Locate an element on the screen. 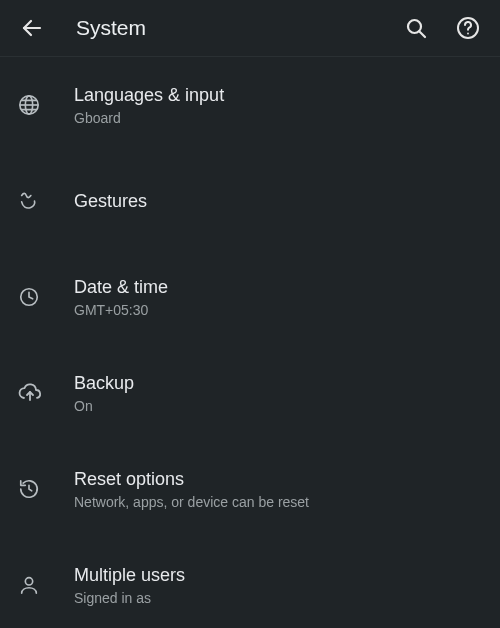 Image resolution: width=500 pixels, height=628 pixels. search-button is located at coordinates (416, 28).